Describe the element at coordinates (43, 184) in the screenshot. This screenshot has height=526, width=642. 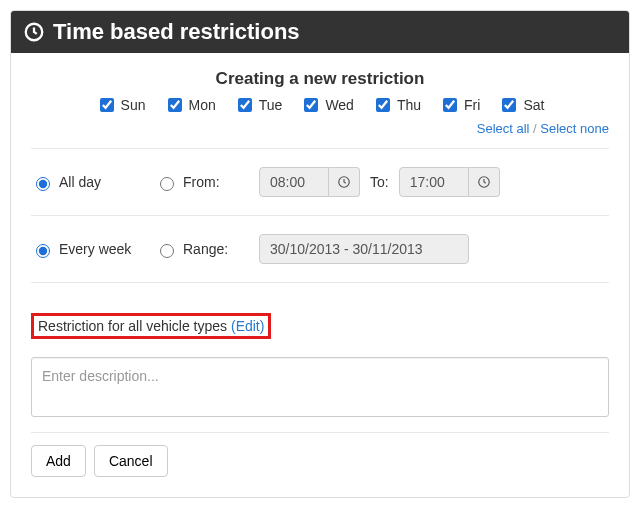
I see `all-day-radio` at that location.